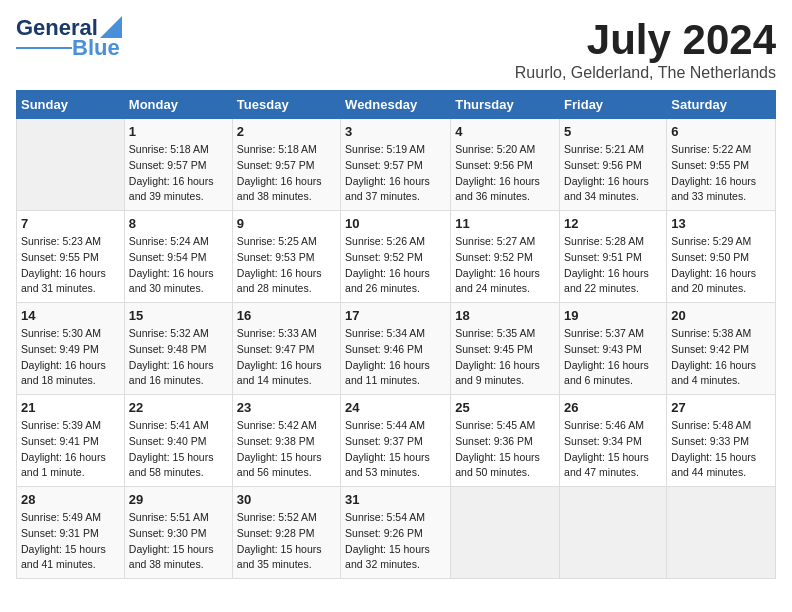  I want to click on weekday-header: Saturday, so click(722, 105).